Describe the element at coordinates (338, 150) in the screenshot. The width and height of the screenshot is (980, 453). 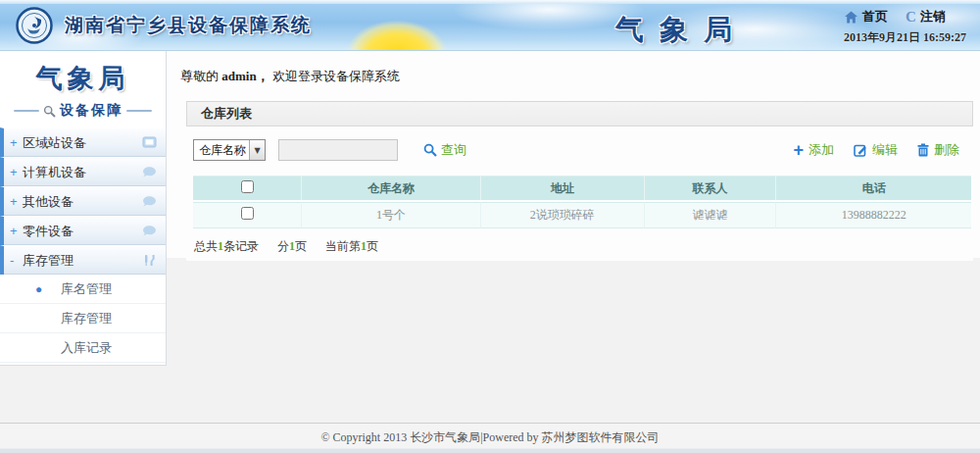
I see `search-input` at that location.